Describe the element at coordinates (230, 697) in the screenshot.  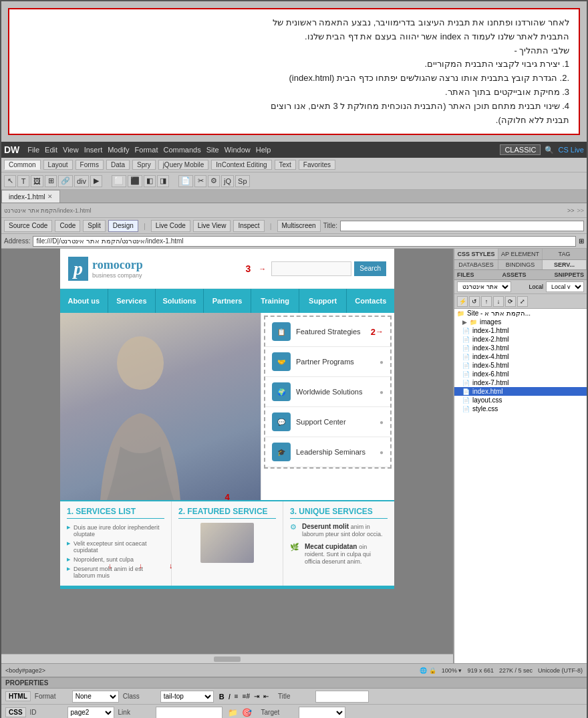
I see `italic-btn: I` at that location.